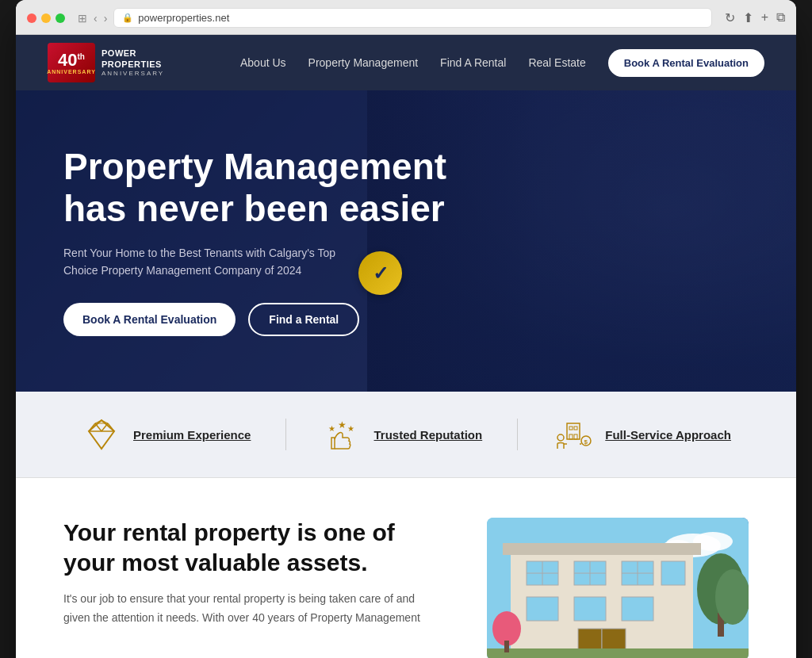  Describe the element at coordinates (133, 63) in the screenshot. I see `logo-text: POWER PROPERTIES ANNIVERSARY` at that location.